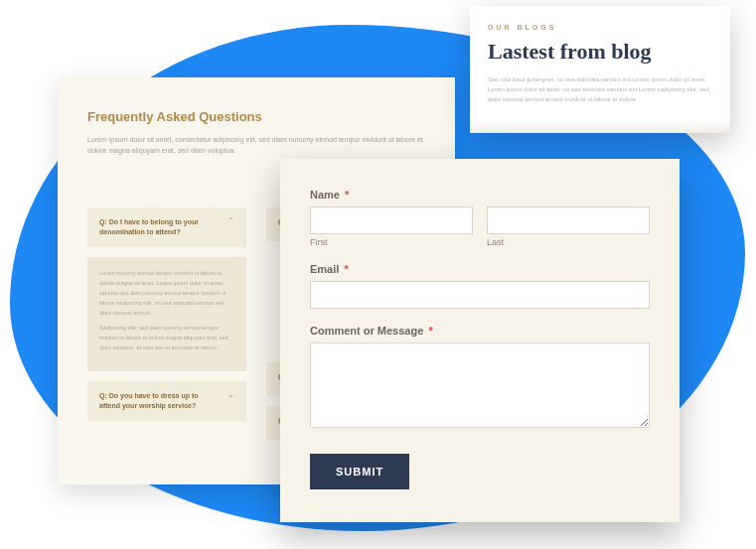 This screenshot has width=756, height=549. Describe the element at coordinates (367, 331) in the screenshot. I see `message-label-text: Comment or Message` at that location.